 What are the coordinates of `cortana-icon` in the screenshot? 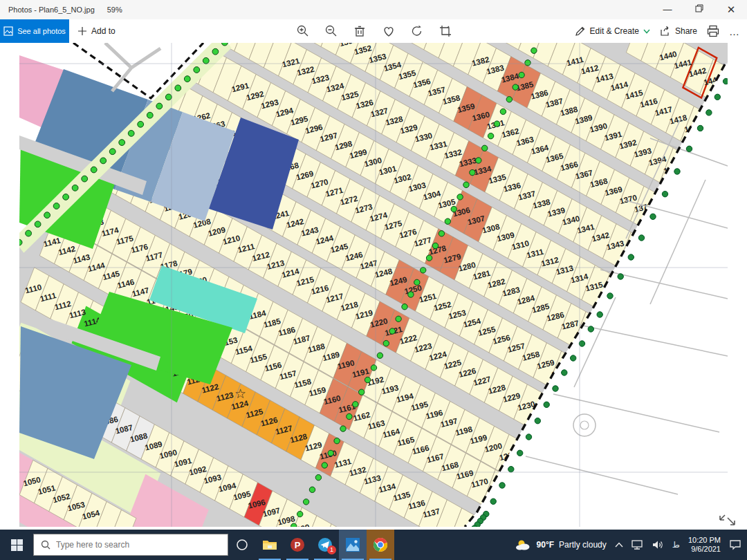 It's located at (242, 545).